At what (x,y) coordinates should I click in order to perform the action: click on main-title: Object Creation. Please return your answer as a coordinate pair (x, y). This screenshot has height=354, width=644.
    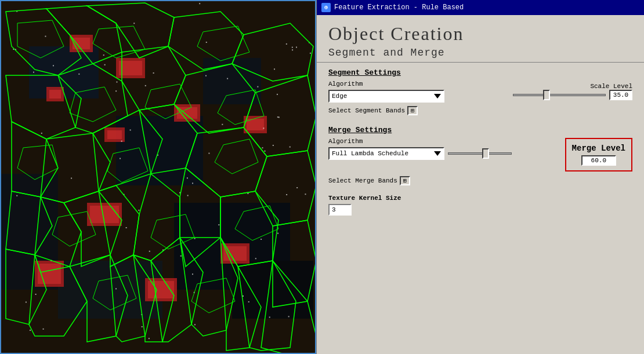
    Looking at the image, I should click on (480, 34).